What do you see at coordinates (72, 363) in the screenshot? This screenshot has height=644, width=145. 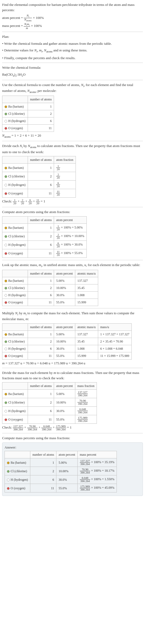 I see `molmass-sum: m = 137.327 u + 70.90 u + 6.048 u + 175.…` at bounding box center [72, 363].